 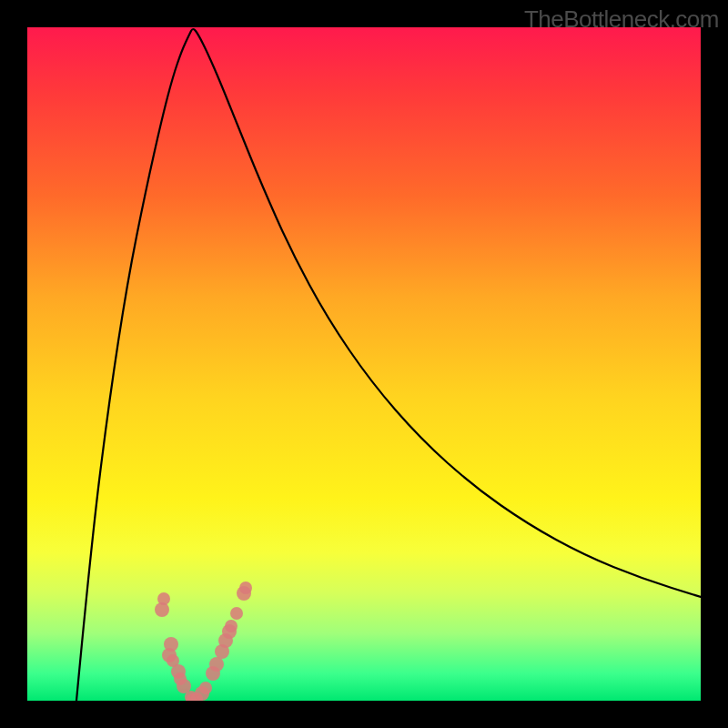 I want to click on data-point-markers, so click(x=204, y=641).